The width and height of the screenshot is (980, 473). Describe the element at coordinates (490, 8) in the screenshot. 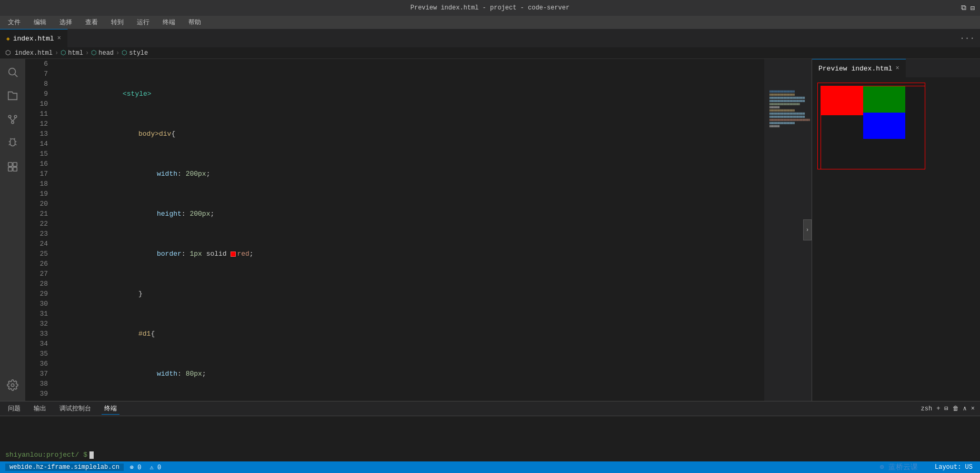

I see `title-bar: Preview index.html - project - code-serv…` at that location.